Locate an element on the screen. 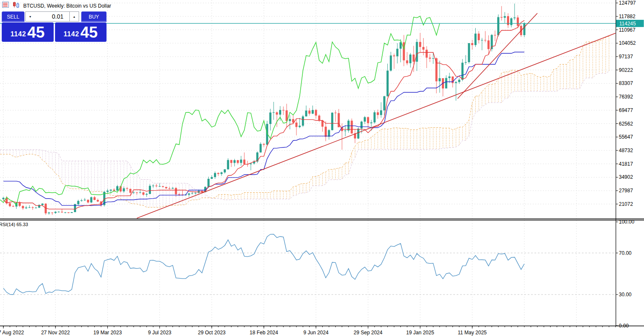 This screenshot has height=336, width=644. trade-panel-price-row: 1142 45 1142 45 is located at coordinates (54, 32).